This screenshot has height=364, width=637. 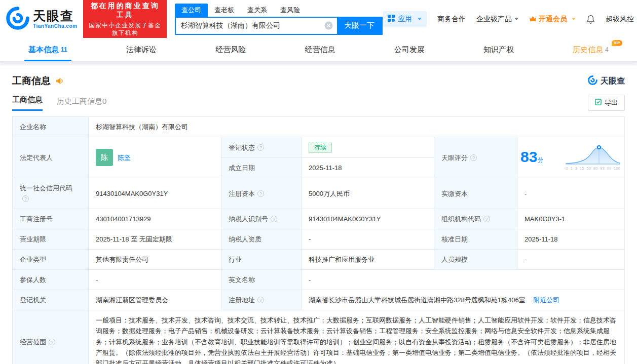 What do you see at coordinates (571, 193) in the screenshot?
I see `paid-capital-value: -` at bounding box center [571, 193].